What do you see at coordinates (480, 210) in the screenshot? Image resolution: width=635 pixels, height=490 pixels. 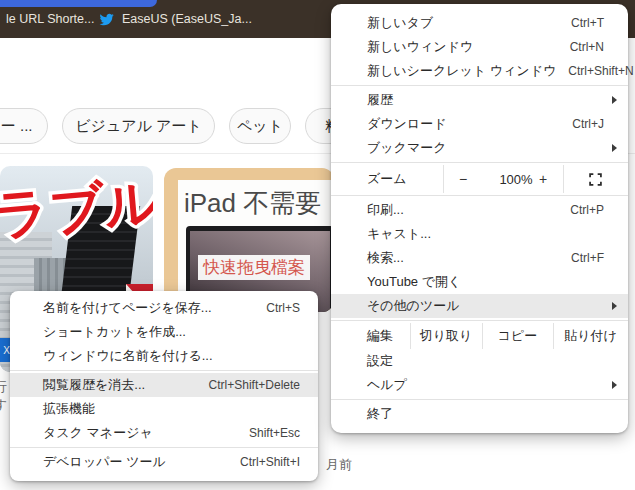 I see `menu-item-print: 印刷... Ctrl+P` at bounding box center [480, 210].